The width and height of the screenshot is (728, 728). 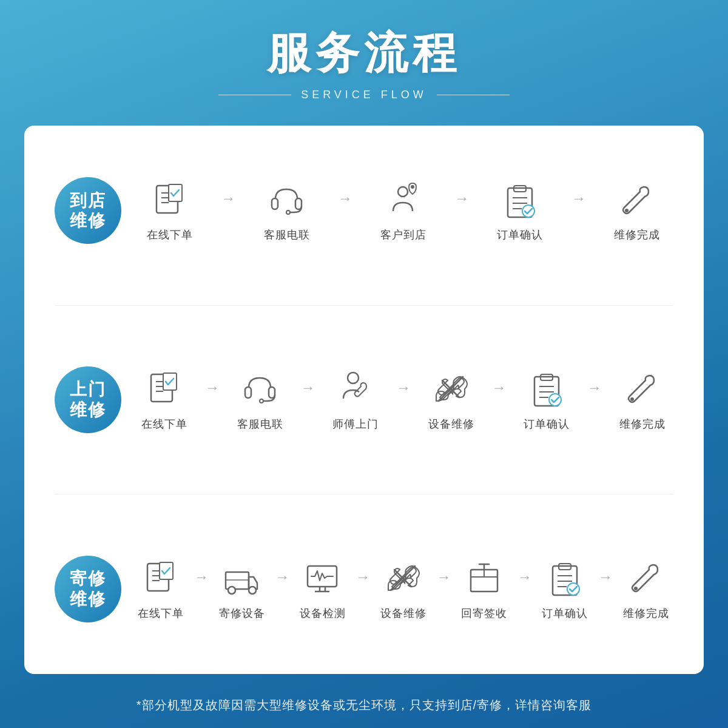 What do you see at coordinates (255, 95) in the screenshot?
I see `subtitle-line-left` at bounding box center [255, 95].